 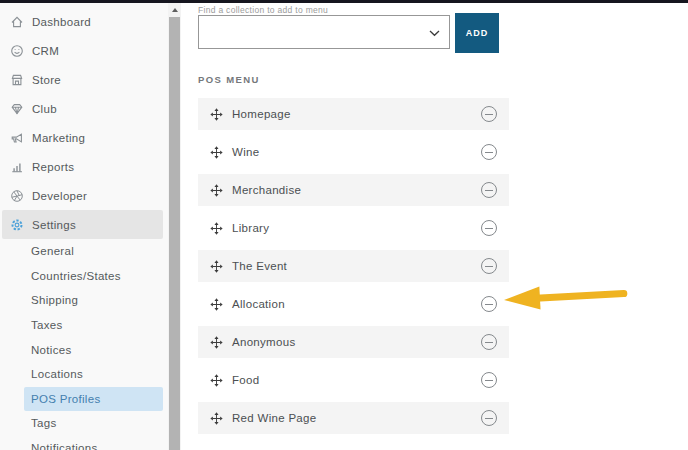 I want to click on pos-menu-row-food: Food, so click(x=354, y=380).